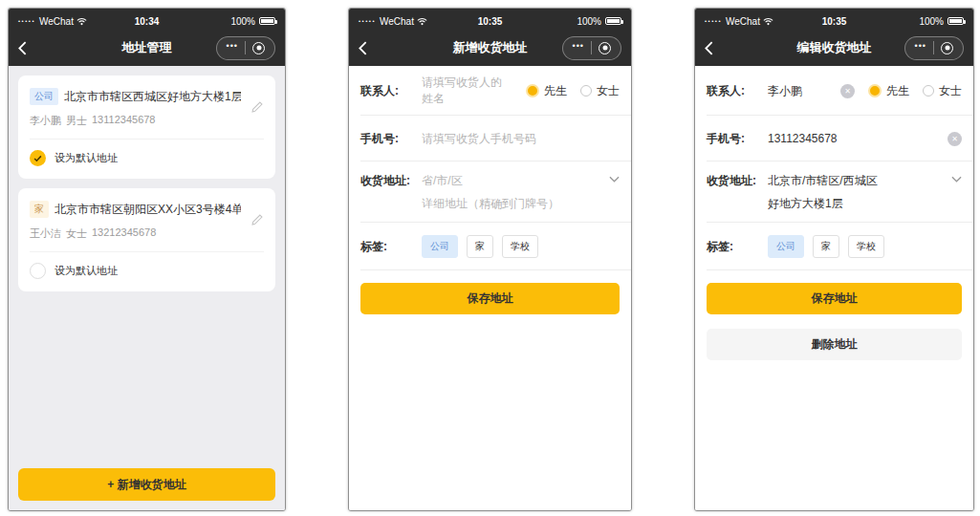 The height and width of the screenshot is (516, 980). Describe the element at coordinates (856, 204) in the screenshot. I see `detail-address-input: 好地方大楼1层` at that location.